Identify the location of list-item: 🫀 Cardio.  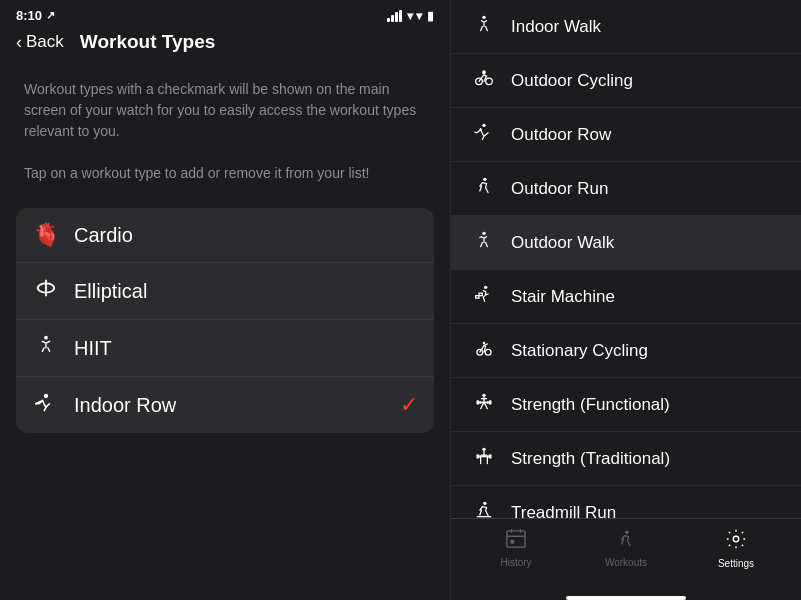
(225, 236).